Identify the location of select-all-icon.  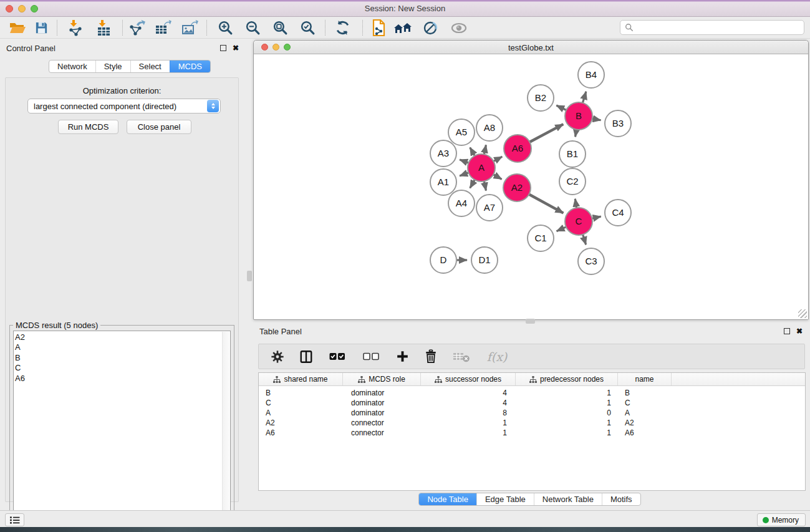
(337, 357).